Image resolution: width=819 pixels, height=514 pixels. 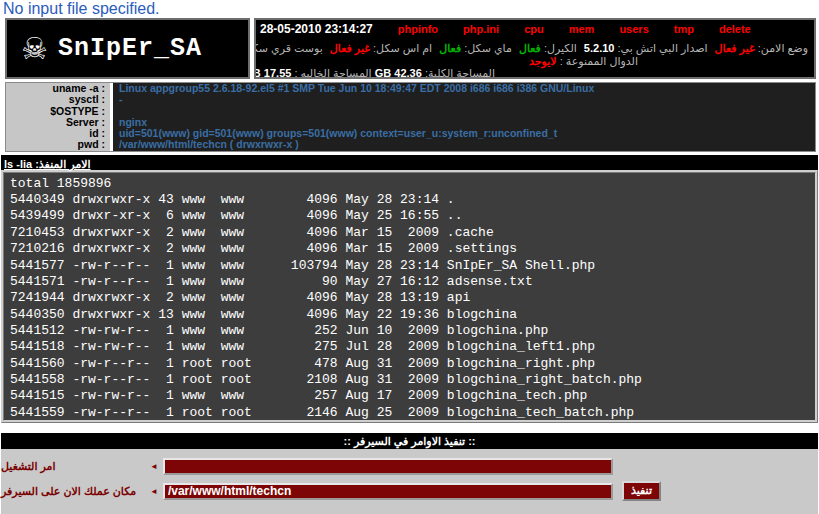 What do you see at coordinates (410, 88) in the screenshot?
I see `table-row-uname: uname -a : Linux appgroup55 2.6.18-92.el…` at bounding box center [410, 88].